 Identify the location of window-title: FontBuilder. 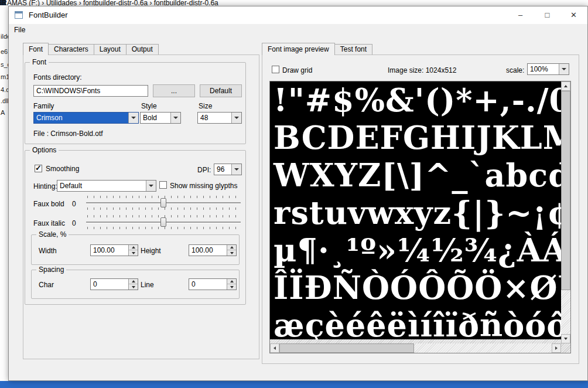
(48, 15).